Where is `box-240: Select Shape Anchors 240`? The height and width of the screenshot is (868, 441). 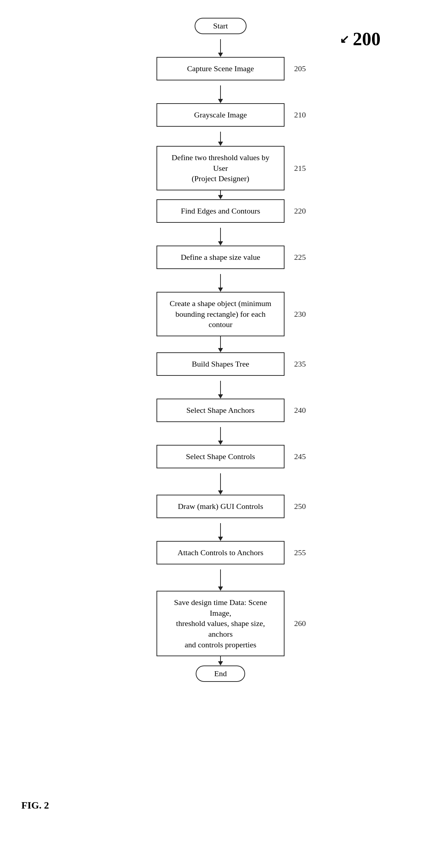 box-240: Select Shape Anchors 240 is located at coordinates (220, 410).